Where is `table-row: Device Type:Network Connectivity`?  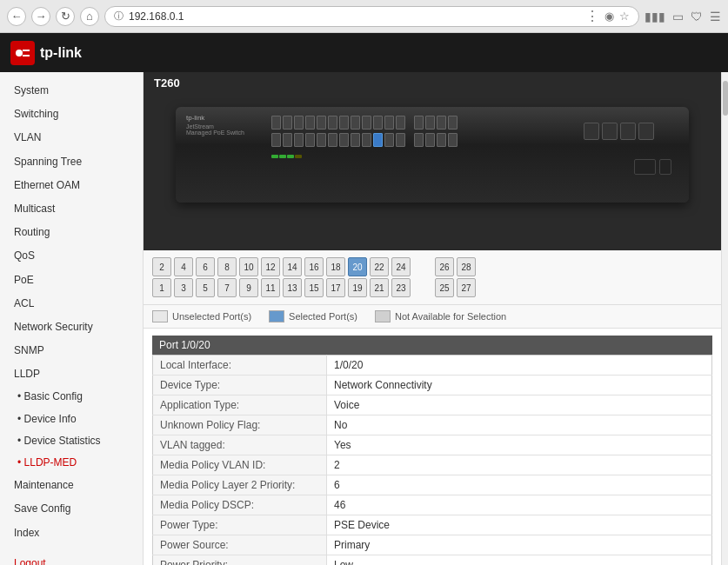 table-row: Device Type:Network Connectivity is located at coordinates (433, 386).